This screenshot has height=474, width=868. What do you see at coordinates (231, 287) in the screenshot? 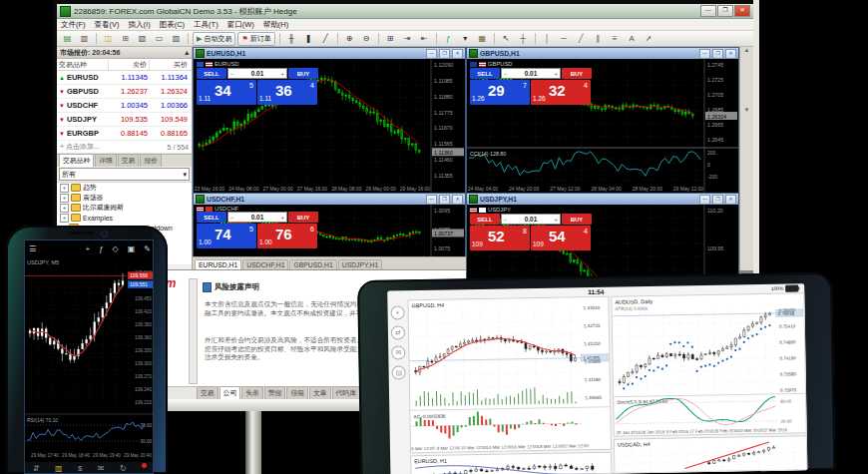
I see `terminal-headline: 风险披露声明` at bounding box center [231, 287].